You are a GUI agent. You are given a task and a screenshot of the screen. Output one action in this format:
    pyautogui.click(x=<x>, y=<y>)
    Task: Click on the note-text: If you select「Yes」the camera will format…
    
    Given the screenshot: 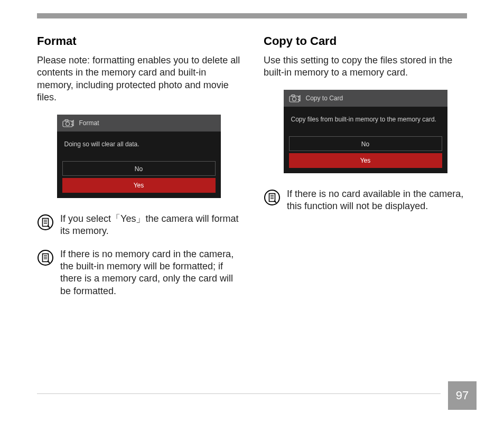 What is the action you would take?
    pyautogui.click(x=150, y=225)
    